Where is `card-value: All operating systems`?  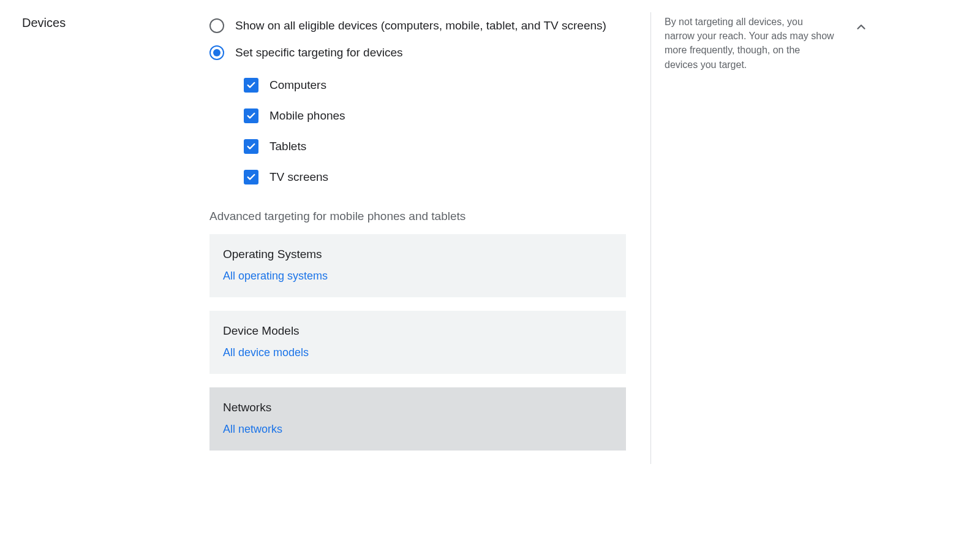
card-value: All operating systems is located at coordinates (418, 276).